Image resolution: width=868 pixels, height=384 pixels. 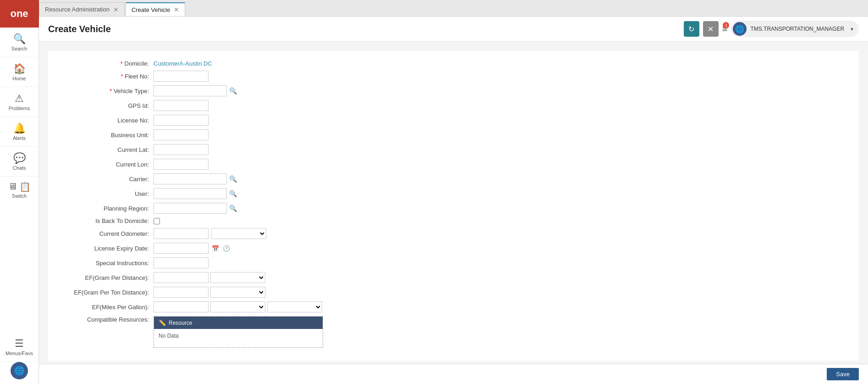 I want to click on vehicle-type-search-button: 🔍, so click(x=233, y=91).